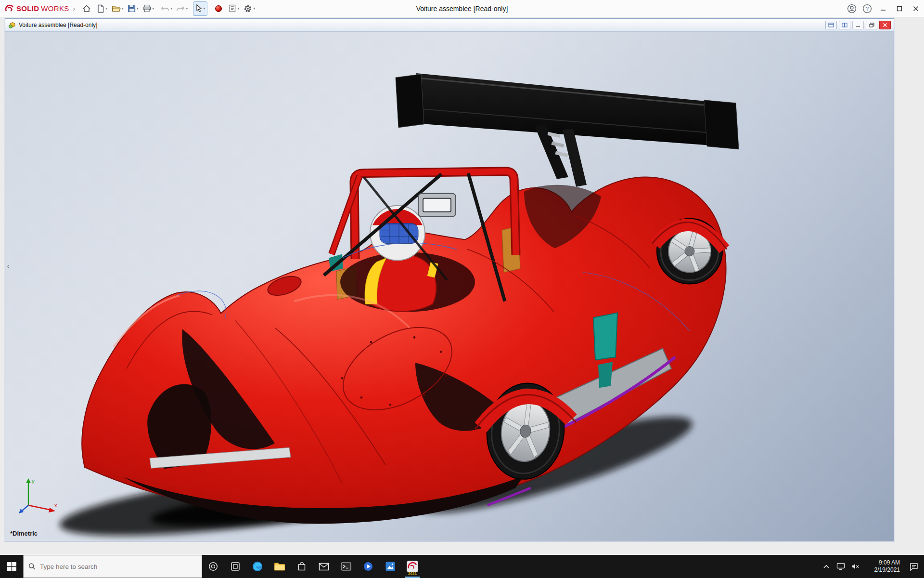 The image size is (924, 578). What do you see at coordinates (852, 9) in the screenshot?
I see `account-icon` at bounding box center [852, 9].